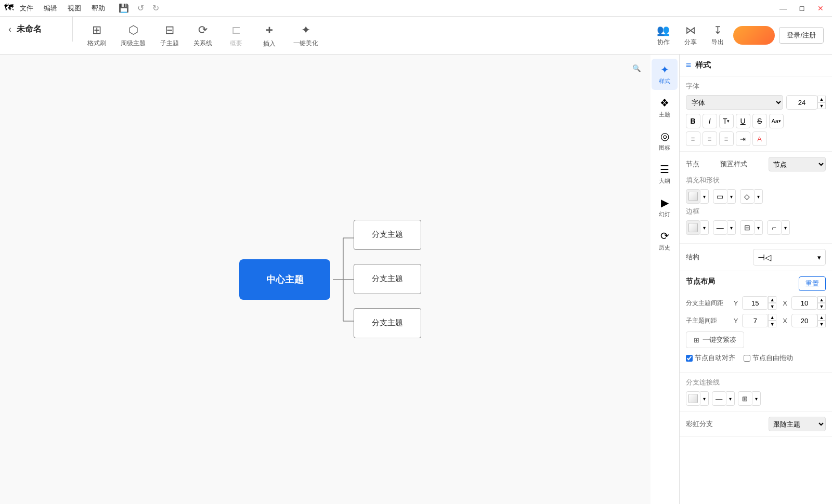 This screenshot has height=504, width=832. I want to click on connect-style-button: —, so click(719, 399).